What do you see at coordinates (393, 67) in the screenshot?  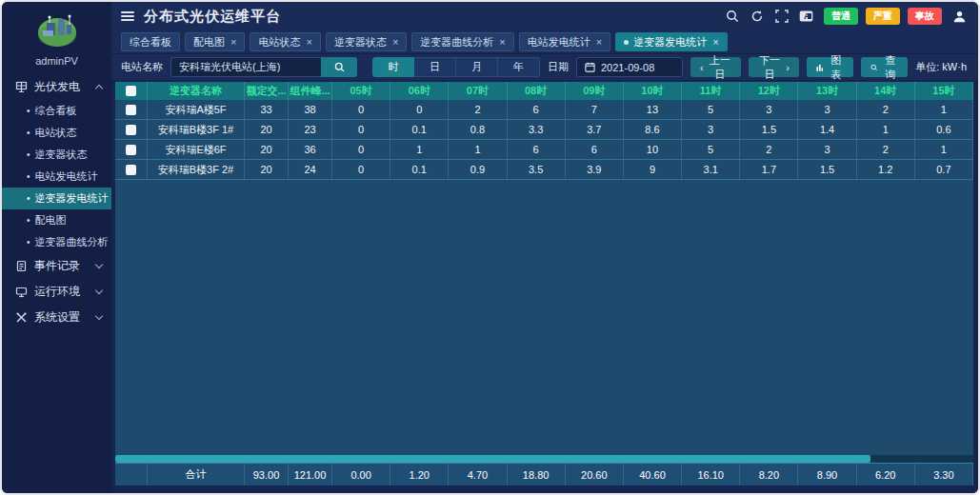 I see `period-option-时: 时` at bounding box center [393, 67].